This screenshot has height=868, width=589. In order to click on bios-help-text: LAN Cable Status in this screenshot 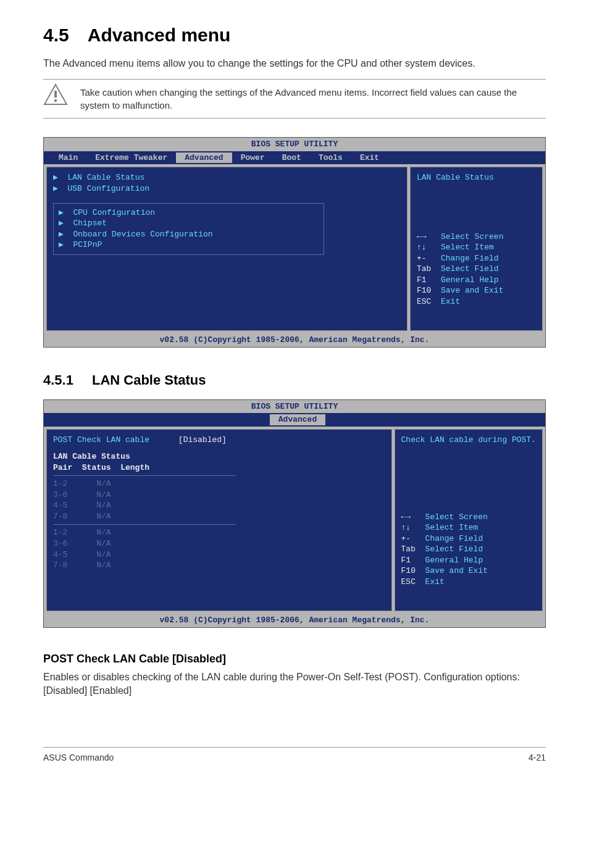, I will do `click(477, 178)`.